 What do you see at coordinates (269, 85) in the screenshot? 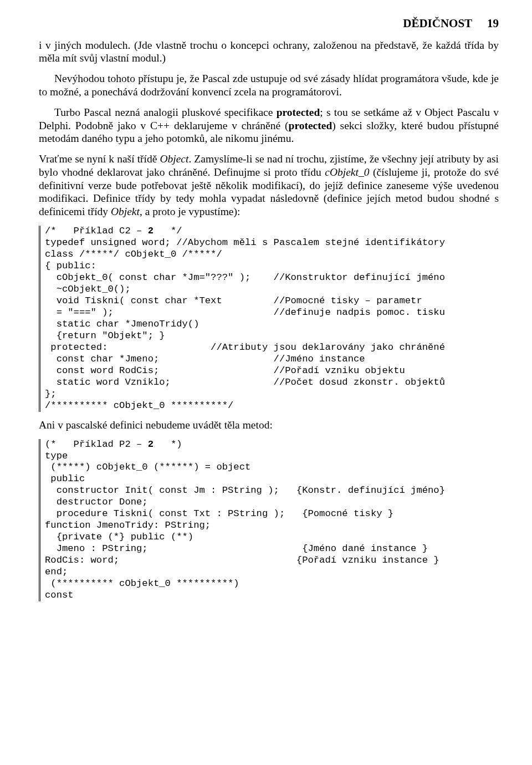
I see `paragraph-2a: Nevýhodou tohoto přístupu je, že Pascal …` at bounding box center [269, 85].